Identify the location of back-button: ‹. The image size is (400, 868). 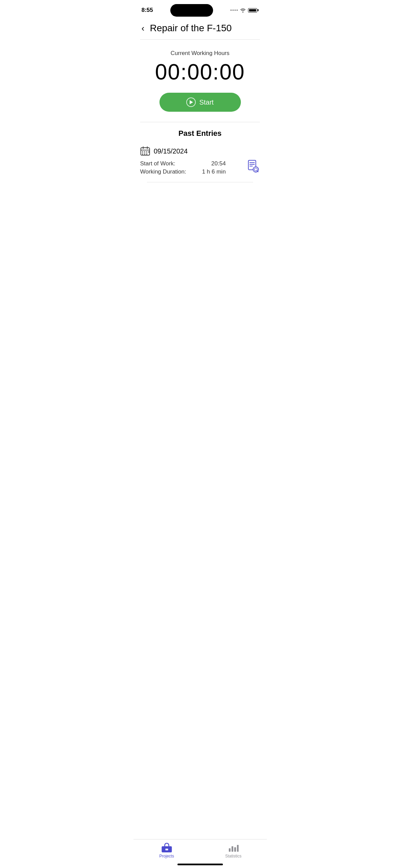
(143, 28).